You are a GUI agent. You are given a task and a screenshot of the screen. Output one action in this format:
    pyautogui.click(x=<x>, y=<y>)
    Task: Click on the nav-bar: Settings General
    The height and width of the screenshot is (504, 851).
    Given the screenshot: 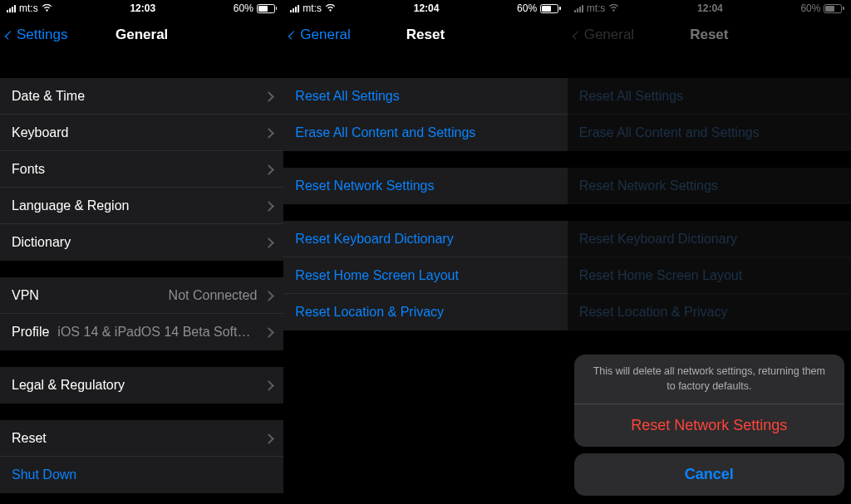 What is the action you would take?
    pyautogui.click(x=141, y=35)
    